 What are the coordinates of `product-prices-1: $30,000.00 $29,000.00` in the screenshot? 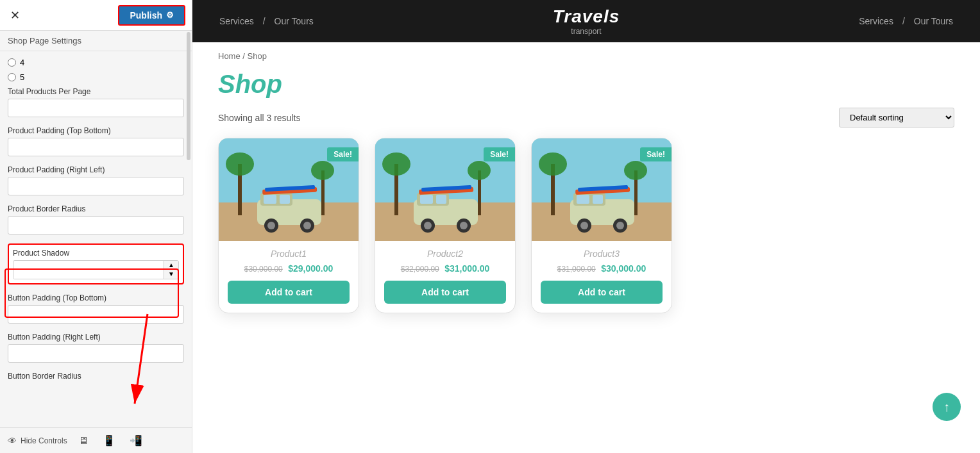 It's located at (289, 268).